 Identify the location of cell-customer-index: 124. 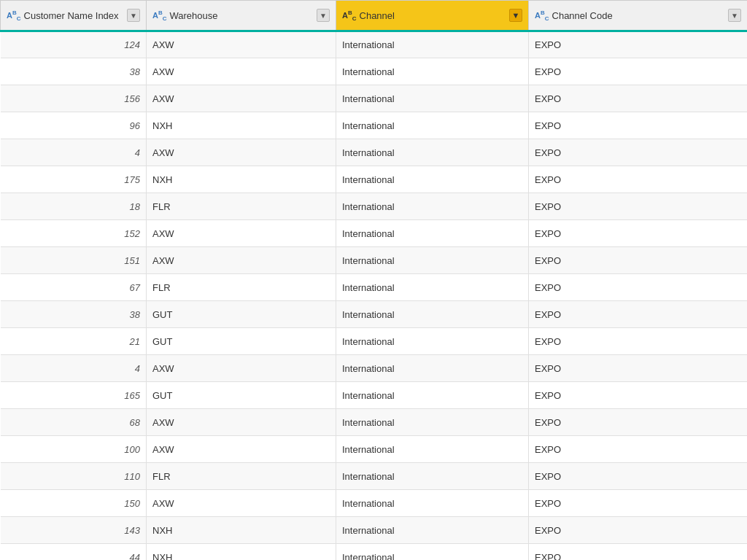
(74, 45).